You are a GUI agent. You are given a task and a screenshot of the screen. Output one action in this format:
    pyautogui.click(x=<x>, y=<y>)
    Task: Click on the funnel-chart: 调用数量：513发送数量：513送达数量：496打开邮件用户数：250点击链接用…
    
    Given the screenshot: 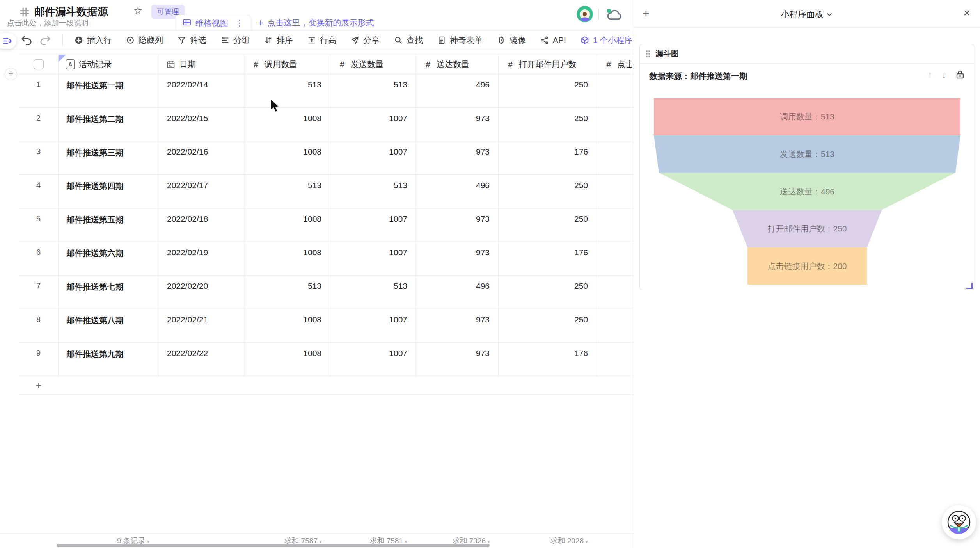 What is the action you would take?
    pyautogui.click(x=807, y=191)
    